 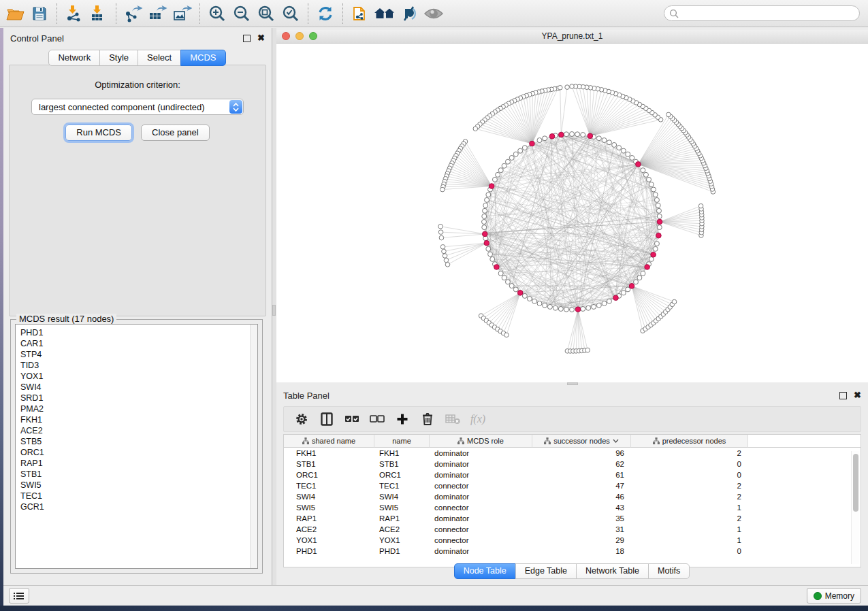 What do you see at coordinates (138, 107) in the screenshot?
I see `criterion-select: largest connected component (undirected)` at bounding box center [138, 107].